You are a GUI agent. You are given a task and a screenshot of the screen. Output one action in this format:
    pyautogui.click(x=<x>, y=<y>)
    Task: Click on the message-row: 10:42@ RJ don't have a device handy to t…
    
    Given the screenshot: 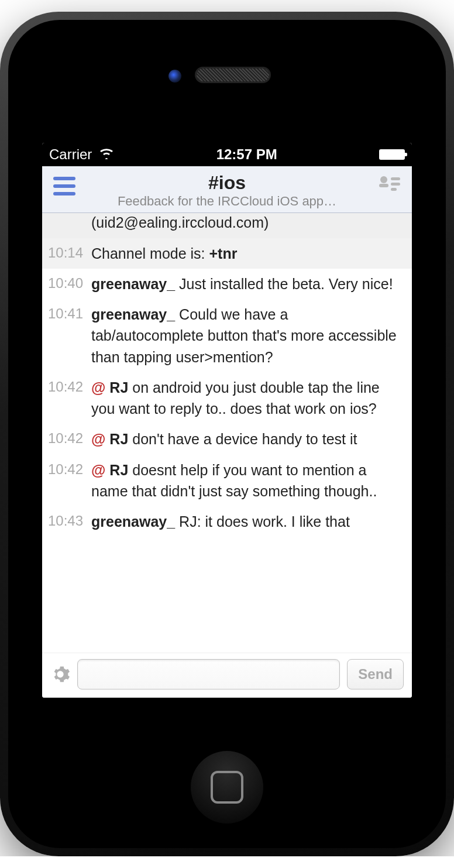 What is the action you would take?
    pyautogui.click(x=227, y=439)
    